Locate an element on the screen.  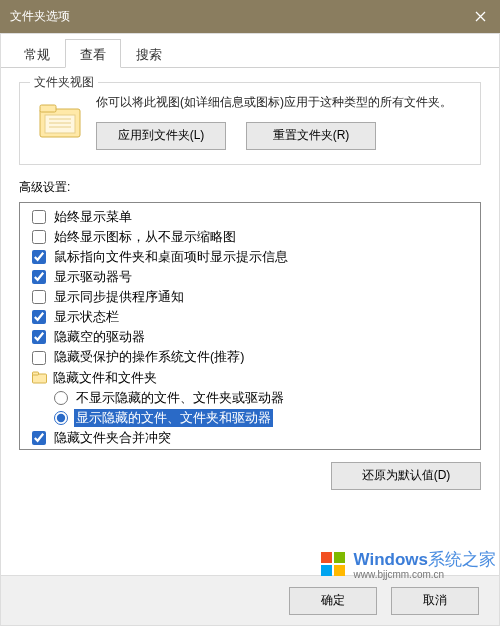
tab-strip: 常规 查看 搜索 is located at coordinates (250, 51).